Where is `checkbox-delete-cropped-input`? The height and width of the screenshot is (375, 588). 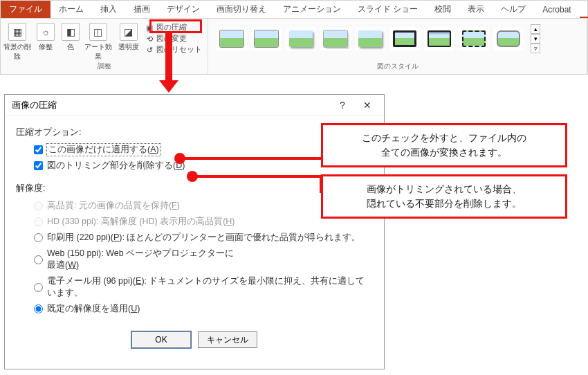 checkbox-delete-cropped-input is located at coordinates (39, 166).